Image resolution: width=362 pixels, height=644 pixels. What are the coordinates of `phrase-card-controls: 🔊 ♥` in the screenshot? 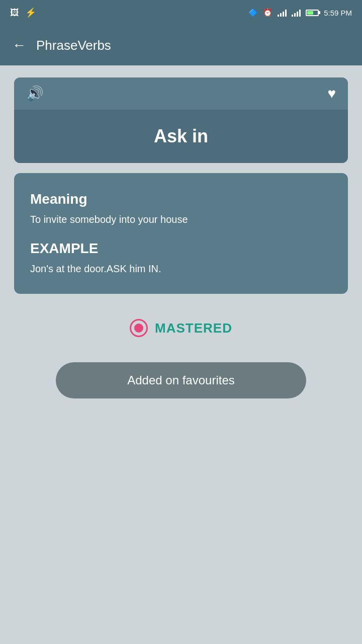 It's located at (181, 94).